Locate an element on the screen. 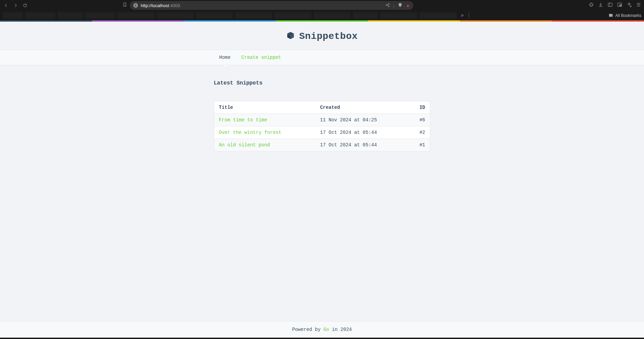  sidebar-icon is located at coordinates (610, 5).